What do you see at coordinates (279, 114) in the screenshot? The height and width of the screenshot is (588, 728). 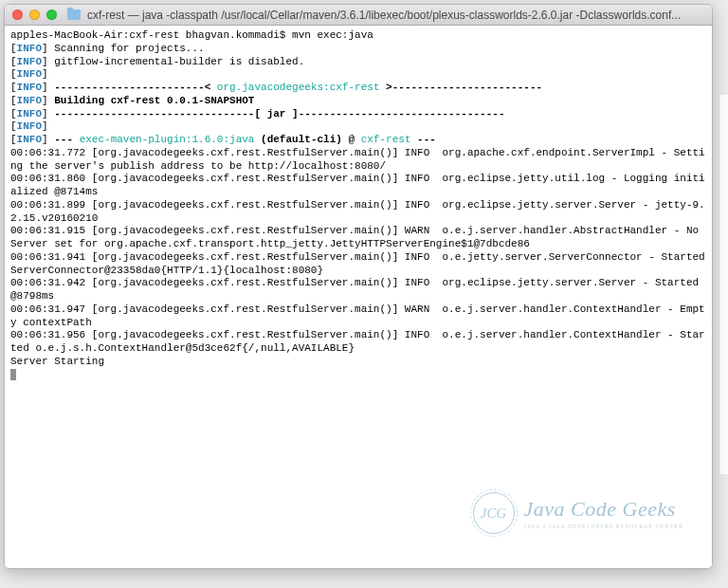 I see `jar-divider: --------------------------------[ jar ]-…` at bounding box center [279, 114].